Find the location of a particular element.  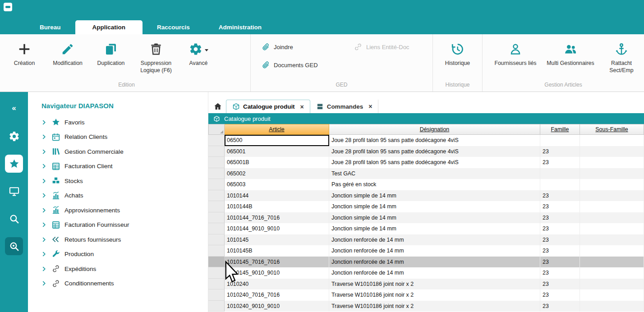

table-row: 065002Test GAC is located at coordinates (426, 174).